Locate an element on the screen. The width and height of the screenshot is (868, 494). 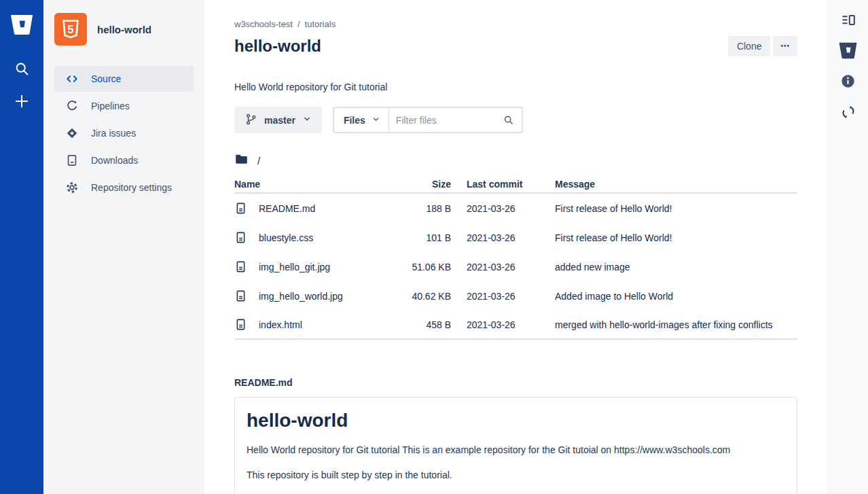
clone-button: Clone is located at coordinates (750, 46).